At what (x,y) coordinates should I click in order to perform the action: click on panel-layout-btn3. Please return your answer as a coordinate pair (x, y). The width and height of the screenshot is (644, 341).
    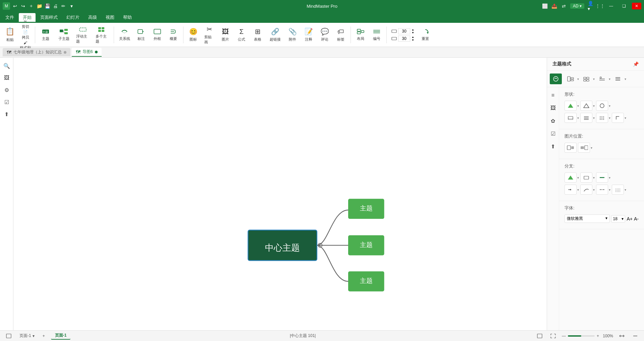
    Looking at the image, I should click on (602, 79).